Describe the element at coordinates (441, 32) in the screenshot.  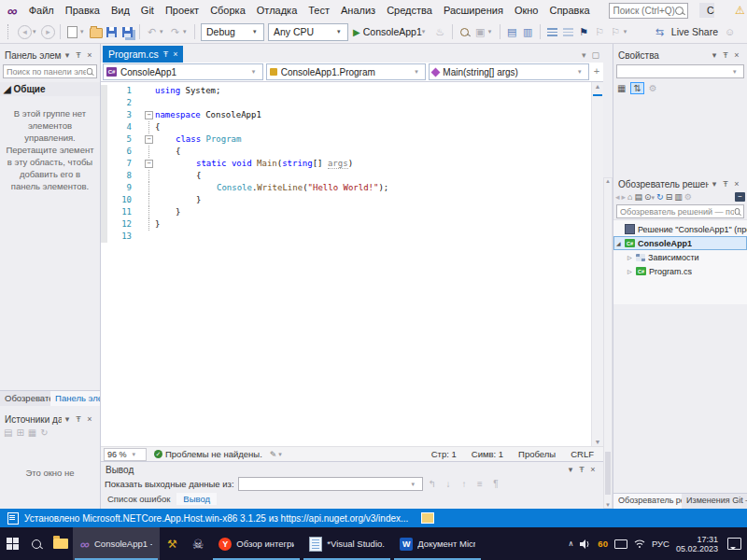
I see `hot-reload-icon: ♨` at that location.